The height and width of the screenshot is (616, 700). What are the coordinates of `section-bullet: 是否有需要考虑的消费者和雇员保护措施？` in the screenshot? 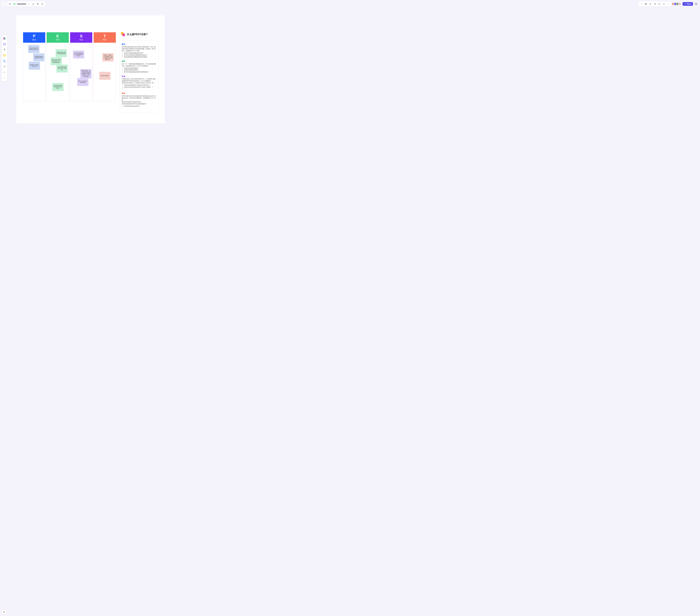 It's located at (140, 57).